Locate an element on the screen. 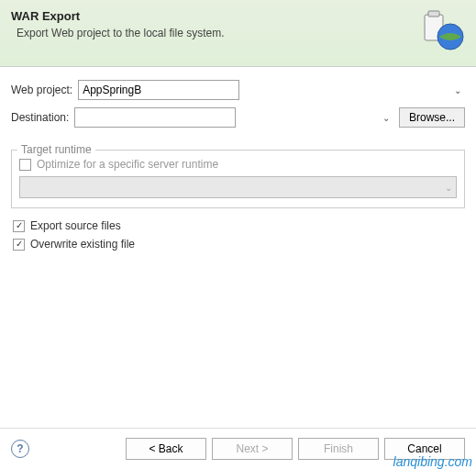 The width and height of the screenshot is (476, 469). web-project-combo is located at coordinates (159, 90).